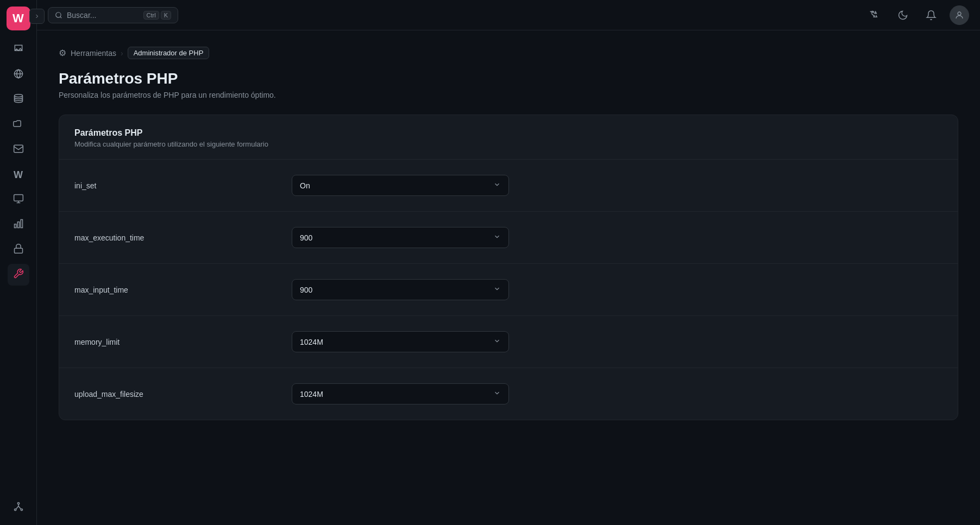 This screenshot has width=980, height=525. Describe the element at coordinates (18, 150) in the screenshot. I see `mail-icon` at that location.